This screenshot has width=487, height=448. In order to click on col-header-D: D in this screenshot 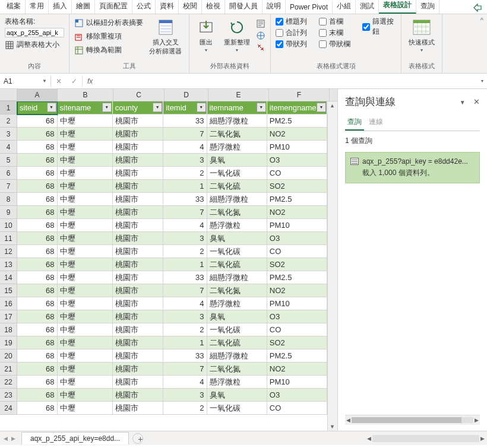, I will do `click(186, 95)`.